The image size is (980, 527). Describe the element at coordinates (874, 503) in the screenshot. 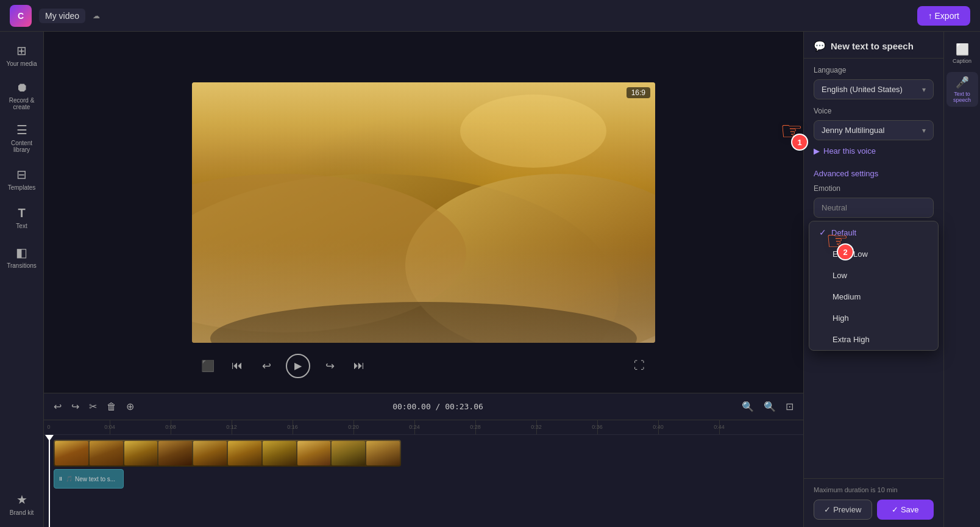

I see `panel-footer: Maximum duration is 10 min ✓ Preview ✓ S…` at that location.